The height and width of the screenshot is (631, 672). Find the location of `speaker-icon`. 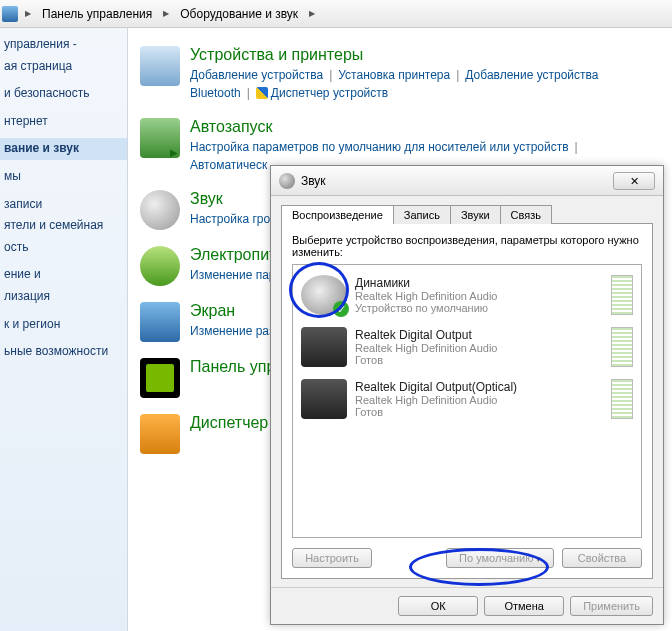

speaker-icon is located at coordinates (287, 181).